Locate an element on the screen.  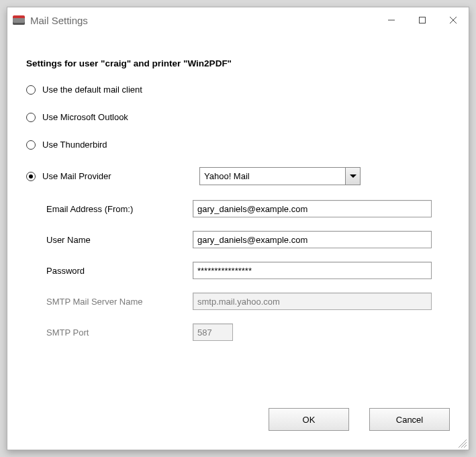
window-title: Mail Settings is located at coordinates (203, 20).